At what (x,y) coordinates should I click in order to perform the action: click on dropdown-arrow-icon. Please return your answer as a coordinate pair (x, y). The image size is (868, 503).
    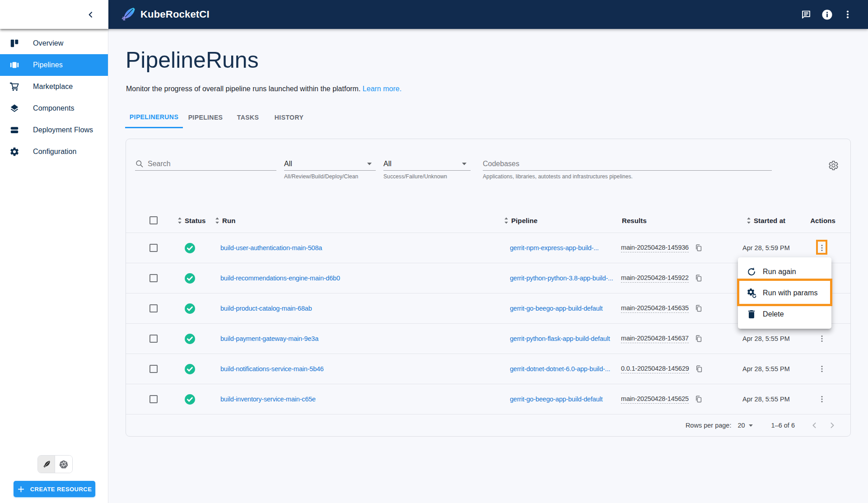
    Looking at the image, I should click on (751, 425).